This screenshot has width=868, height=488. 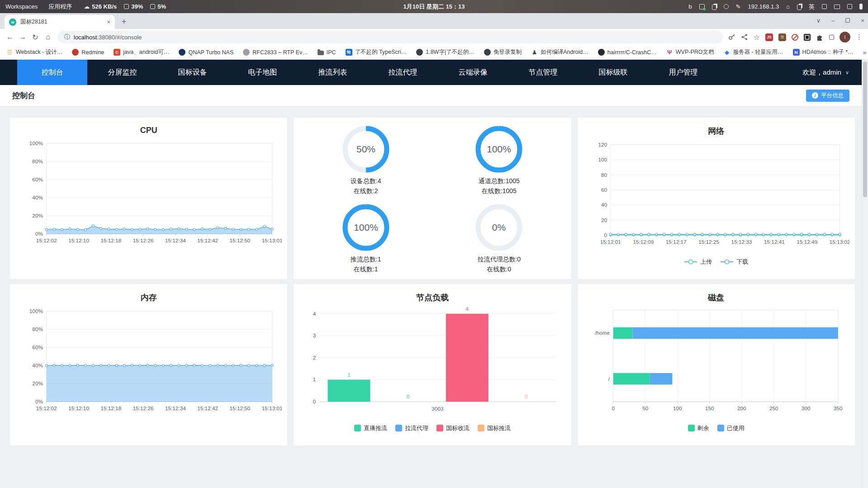 What do you see at coordinates (473, 72) in the screenshot?
I see `nav-item-6: 云端录像` at bounding box center [473, 72].